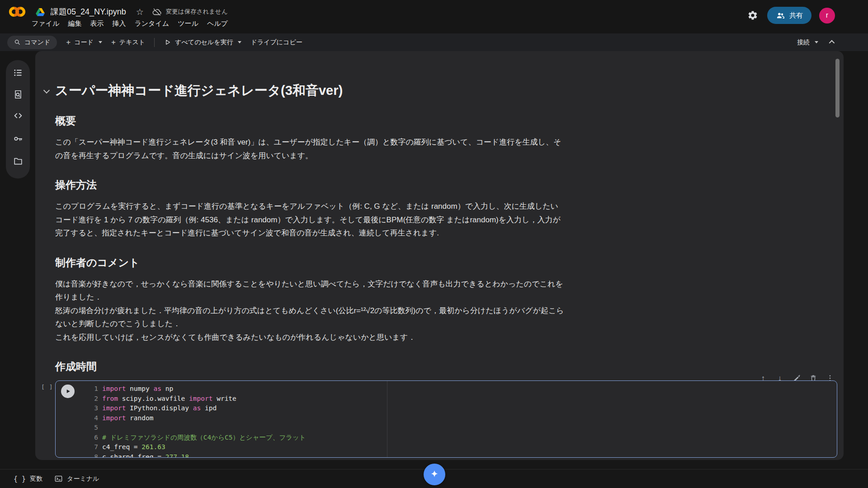 The height and width of the screenshot is (488, 868). Describe the element at coordinates (276, 42) in the screenshot. I see `copy-to-drive-button: ドライブにコピー` at that location.